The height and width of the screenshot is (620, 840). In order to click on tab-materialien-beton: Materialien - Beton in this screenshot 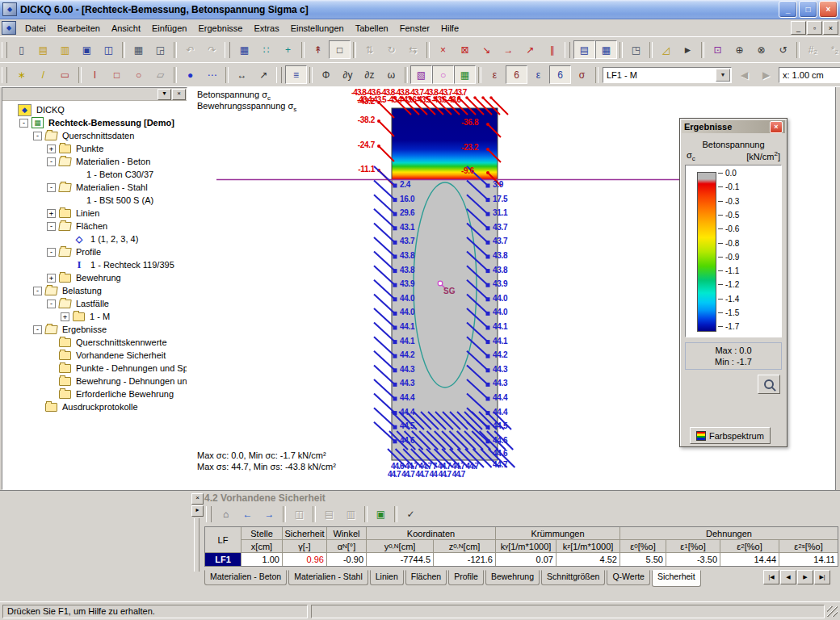, I will do `click(246, 578)`.